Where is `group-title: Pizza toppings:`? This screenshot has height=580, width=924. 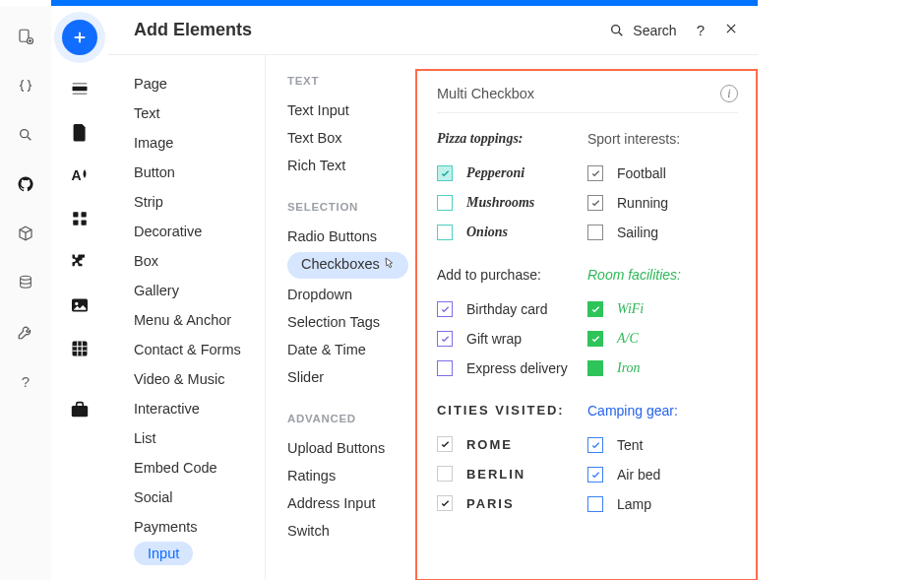
group-title: Pizza toppings: is located at coordinates (512, 139).